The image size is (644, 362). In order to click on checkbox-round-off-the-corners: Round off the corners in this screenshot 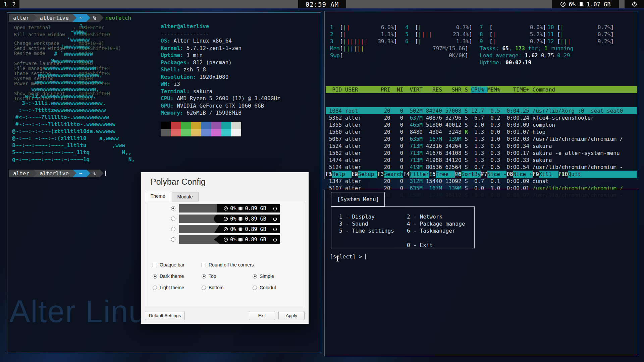, I will do `click(227, 265)`.